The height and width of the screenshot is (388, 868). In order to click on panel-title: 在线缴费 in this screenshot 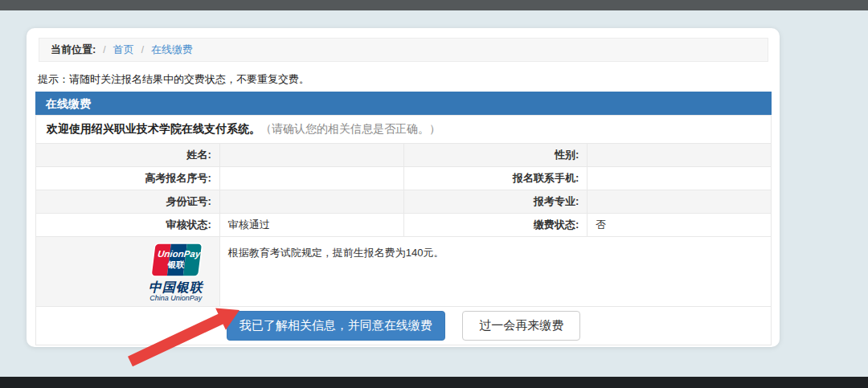, I will do `click(403, 103)`.